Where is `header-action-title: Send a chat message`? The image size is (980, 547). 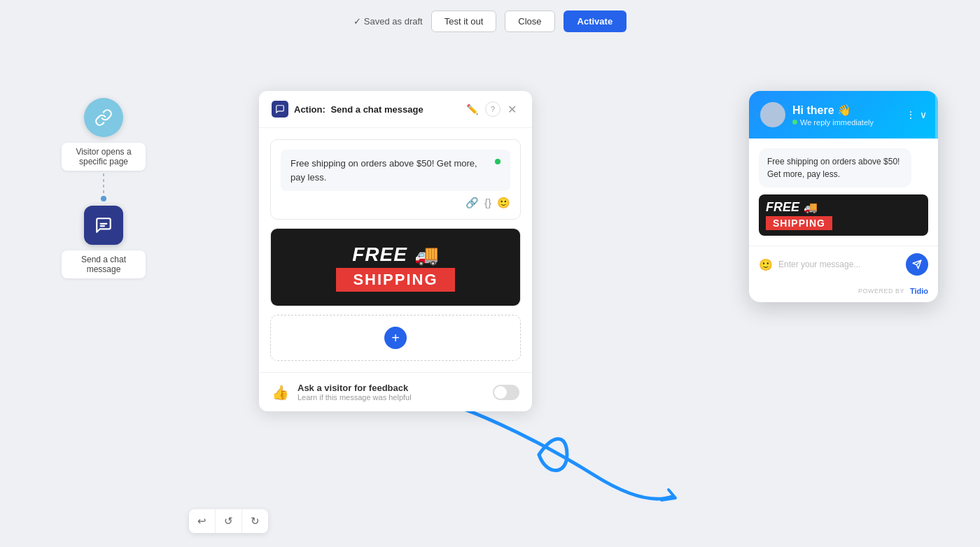 header-action-title: Send a chat message is located at coordinates (377, 109).